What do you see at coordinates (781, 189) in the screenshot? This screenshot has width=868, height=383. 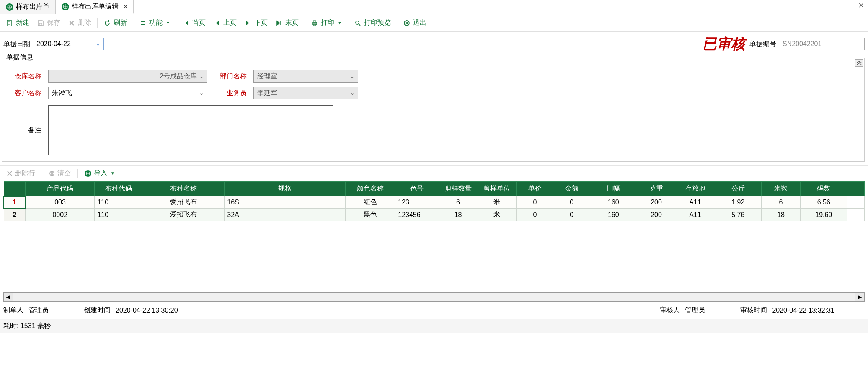 I see `column-header: 米数` at bounding box center [781, 189].